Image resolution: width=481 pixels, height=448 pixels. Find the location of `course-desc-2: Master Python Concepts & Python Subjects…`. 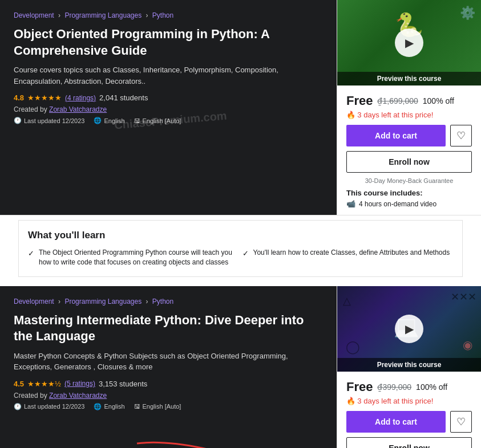

course-desc-2: Master Python Concepts & Python Subjects… is located at coordinates (168, 361).